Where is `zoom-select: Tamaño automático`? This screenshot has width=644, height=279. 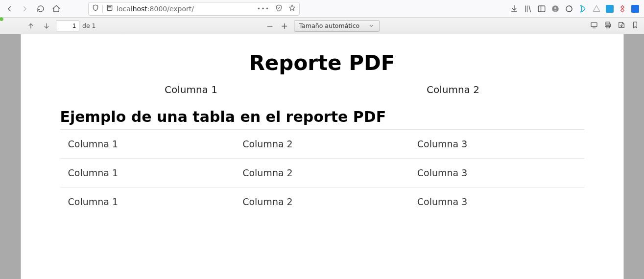
zoom-select: Tamaño automático is located at coordinates (337, 26).